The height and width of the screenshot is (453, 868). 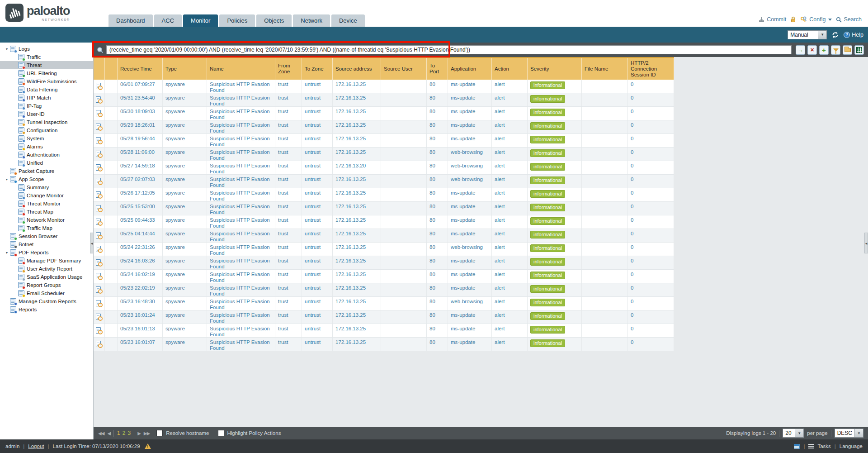 What do you see at coordinates (47, 285) in the screenshot?
I see `sidebar-item-report-groups: Report Groups` at bounding box center [47, 285].